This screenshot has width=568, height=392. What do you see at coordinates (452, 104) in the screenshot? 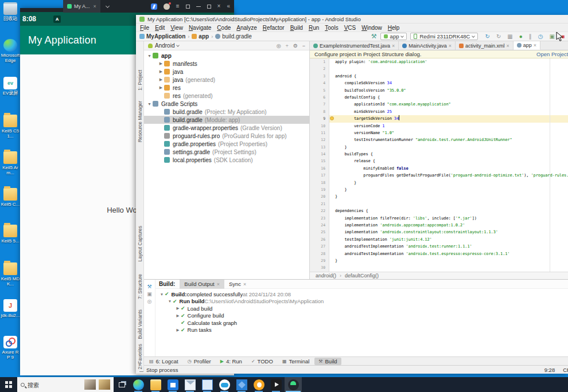
I see `code-text: applicationId "com.example.myapplication…` at bounding box center [452, 104].